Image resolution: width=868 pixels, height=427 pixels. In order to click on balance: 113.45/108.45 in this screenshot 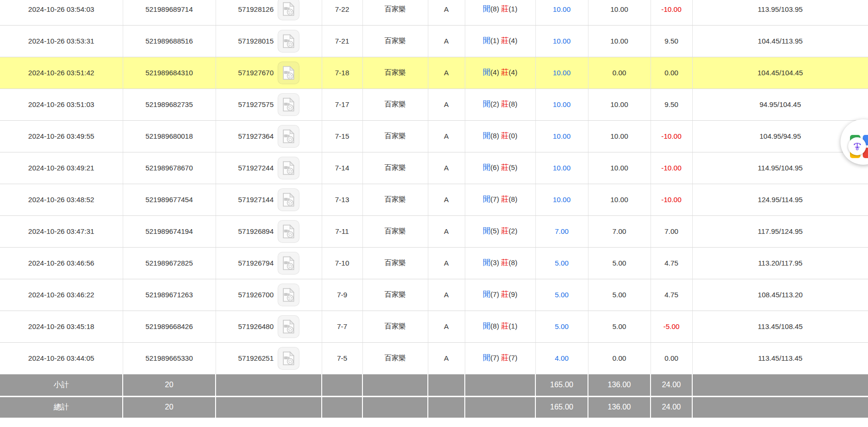, I will do `click(780, 327)`.